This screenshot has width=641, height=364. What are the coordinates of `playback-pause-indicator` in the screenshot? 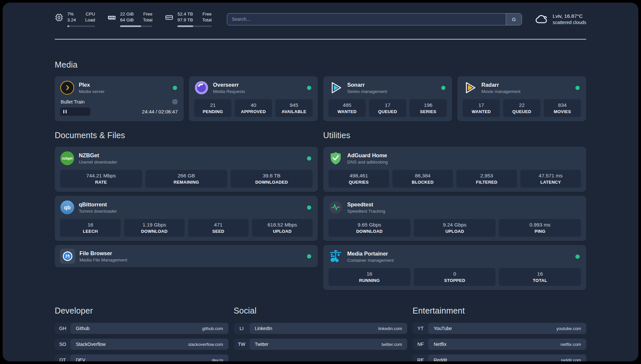 It's located at (75, 111).